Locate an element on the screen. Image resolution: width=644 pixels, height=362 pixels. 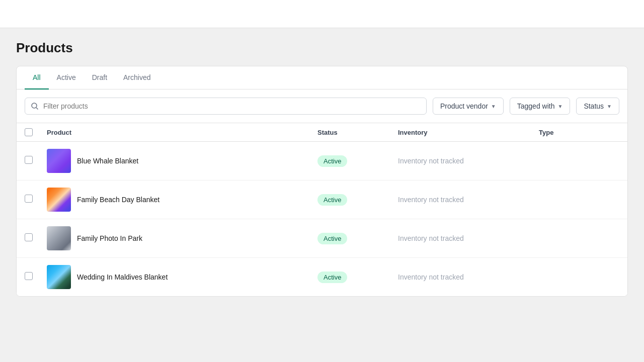
tagged-with-button: Tagged with ▼ is located at coordinates (540, 106).